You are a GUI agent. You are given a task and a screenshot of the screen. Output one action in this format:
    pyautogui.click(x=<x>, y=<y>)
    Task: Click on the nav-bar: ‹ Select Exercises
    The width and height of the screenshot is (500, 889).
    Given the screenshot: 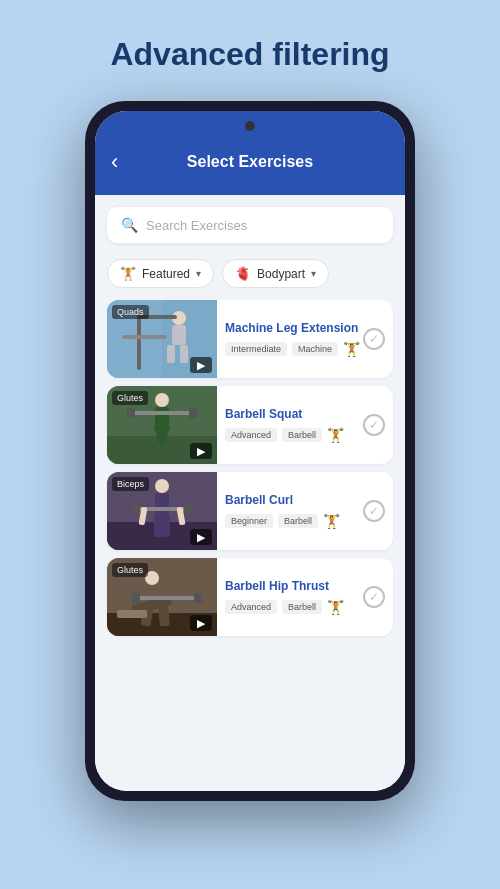 What is the action you would take?
    pyautogui.click(x=250, y=165)
    